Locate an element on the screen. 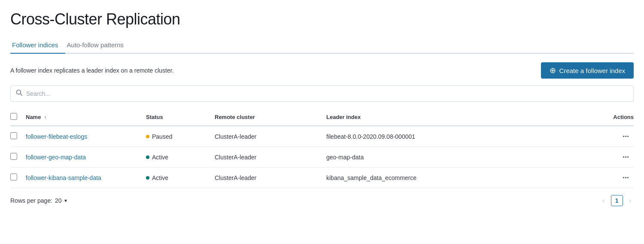 This screenshot has width=644, height=244. leader-index-cell: kibana_sample_data_ecommerce is located at coordinates (459, 178).